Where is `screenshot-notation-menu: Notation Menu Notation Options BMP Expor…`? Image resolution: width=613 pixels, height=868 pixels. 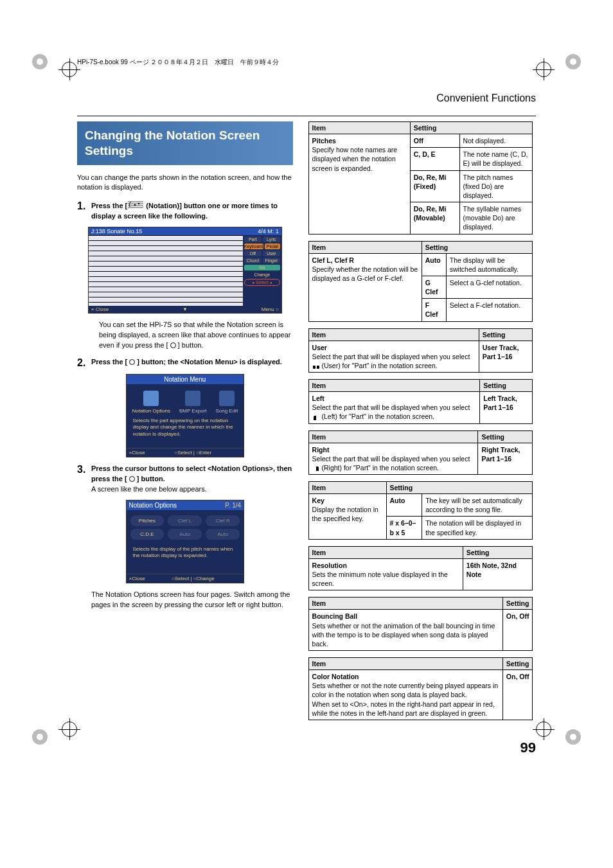
screenshot-notation-menu: Notation Menu Notation Options BMP Expor… is located at coordinates (185, 416).